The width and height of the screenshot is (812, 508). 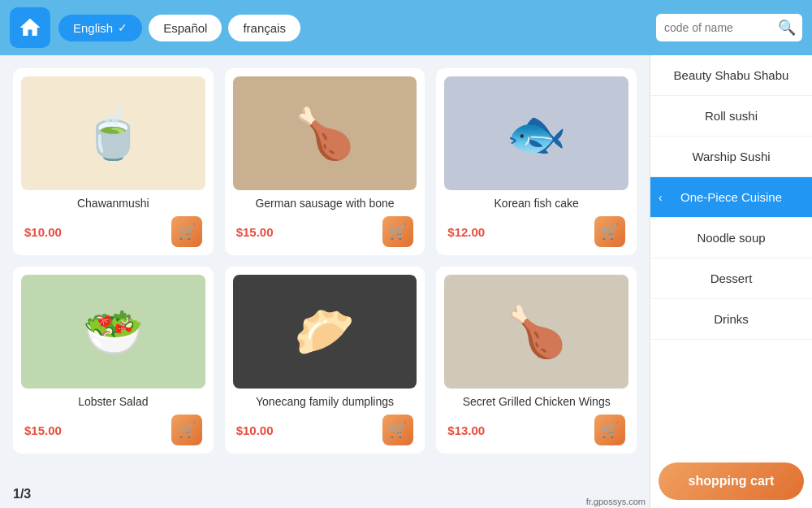 I want to click on food-image: 🍵, so click(x=114, y=133).